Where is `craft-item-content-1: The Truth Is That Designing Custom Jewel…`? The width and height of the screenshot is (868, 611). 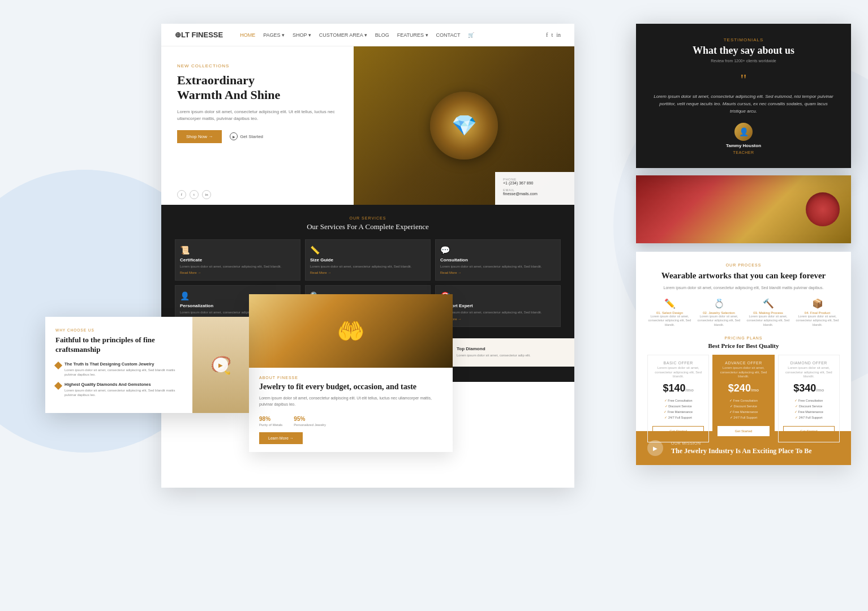 craft-item-content-1: The Truth Is That Designing Custom Jewel… is located at coordinates (123, 369).